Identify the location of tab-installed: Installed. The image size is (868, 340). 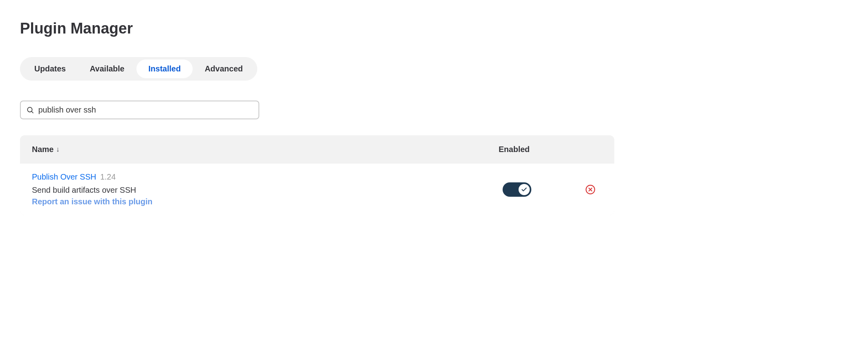
(164, 69).